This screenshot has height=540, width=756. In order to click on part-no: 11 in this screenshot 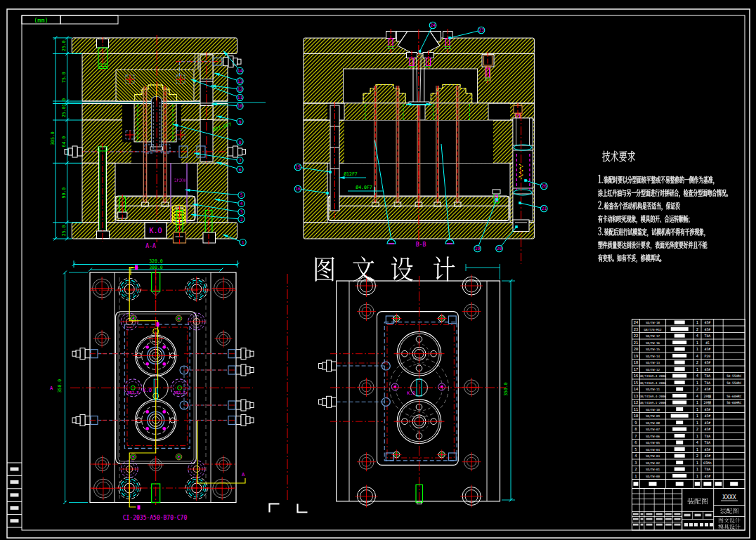, I will do `click(637, 409)`.